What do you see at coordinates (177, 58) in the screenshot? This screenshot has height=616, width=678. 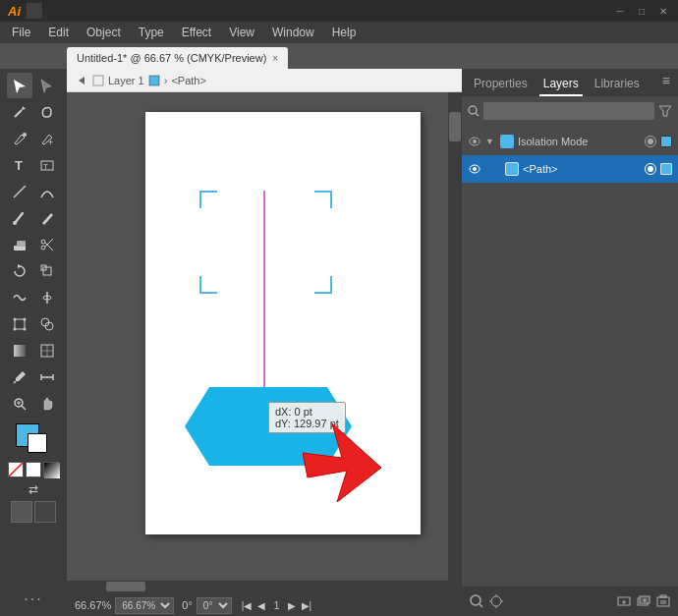 I see `document-tab: Untitled-1* @ 66.67 % (CMYK/Preview) ×` at bounding box center [177, 58].